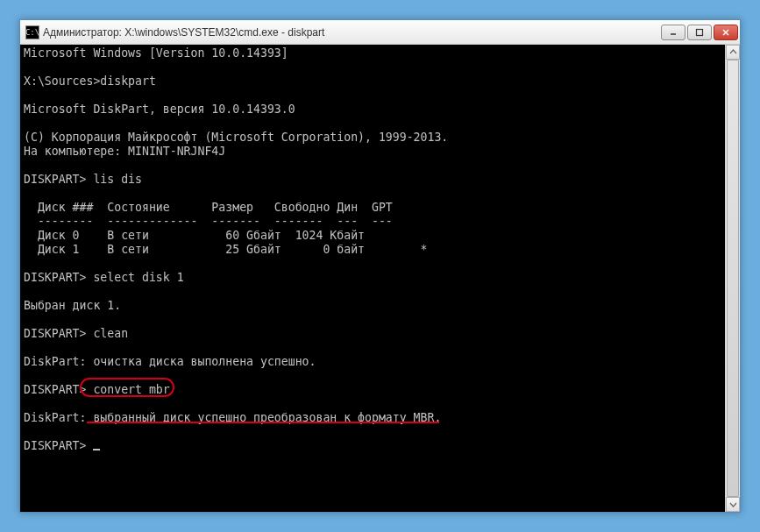 Image resolution: width=760 pixels, height=532 pixels. What do you see at coordinates (380, 32) in the screenshot?
I see `titlebar: C:\ Администратор: X:\windows\SYSTEM32\c…` at bounding box center [380, 32].